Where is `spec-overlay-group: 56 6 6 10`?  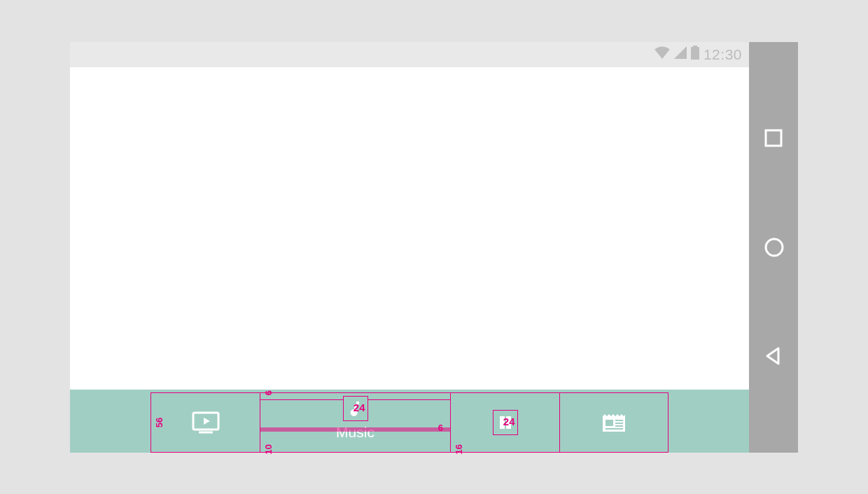
spec-overlay-group: 56 6 6 10 is located at coordinates (410, 423).